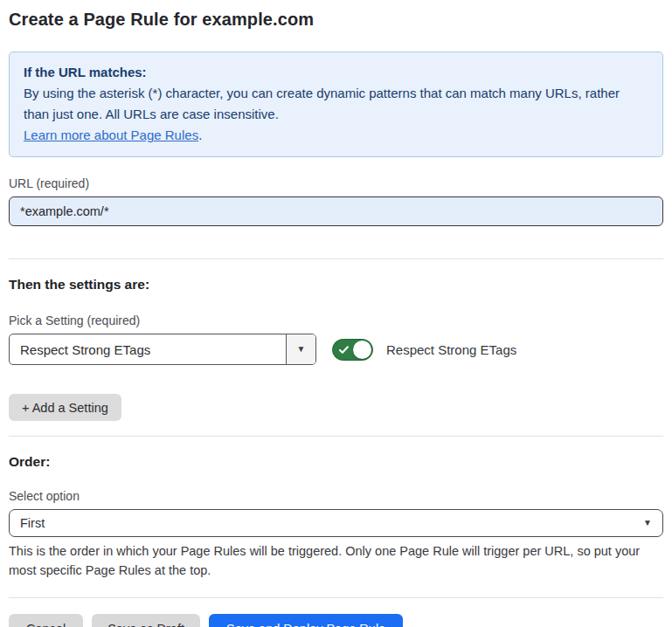  I want to click on info-box-body: By using the asterisk (*) character, you…, so click(336, 104).